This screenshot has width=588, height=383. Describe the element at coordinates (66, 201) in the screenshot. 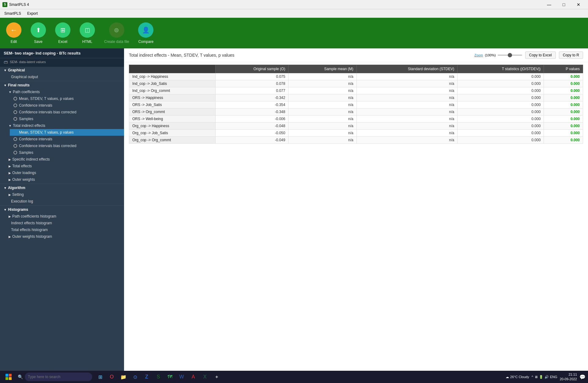

I see `sidebar-item-execution-log: Execution log` at that location.